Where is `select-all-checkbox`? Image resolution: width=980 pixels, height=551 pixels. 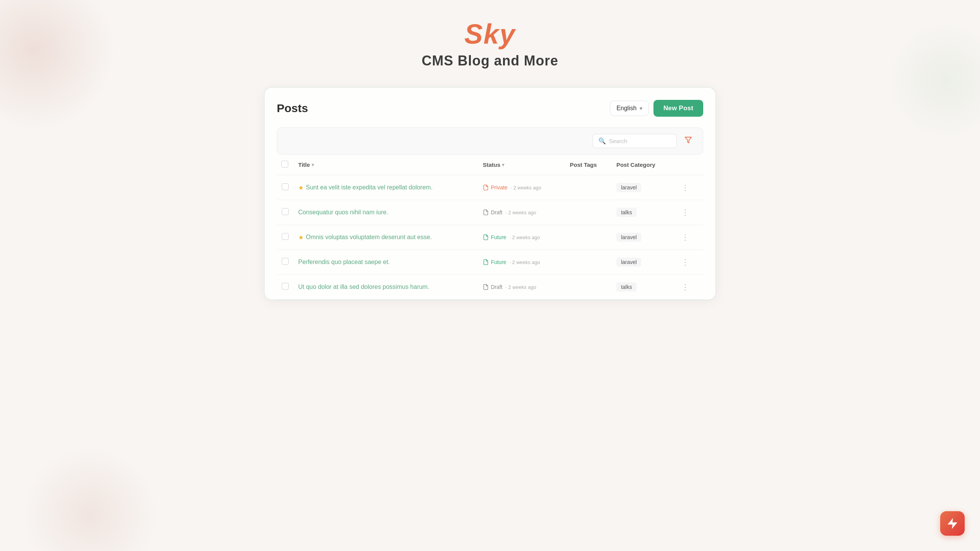
select-all-checkbox is located at coordinates (285, 164).